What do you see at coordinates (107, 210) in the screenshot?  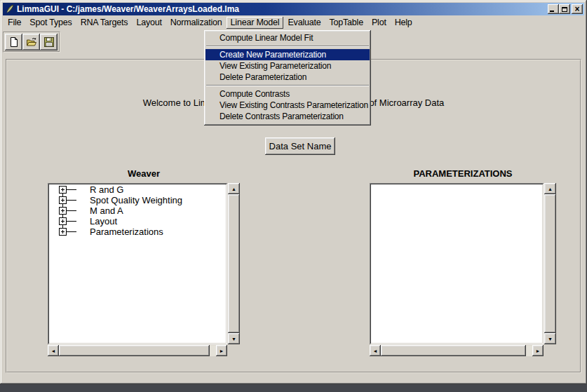 I see `tree-item-label: M and A` at bounding box center [107, 210].